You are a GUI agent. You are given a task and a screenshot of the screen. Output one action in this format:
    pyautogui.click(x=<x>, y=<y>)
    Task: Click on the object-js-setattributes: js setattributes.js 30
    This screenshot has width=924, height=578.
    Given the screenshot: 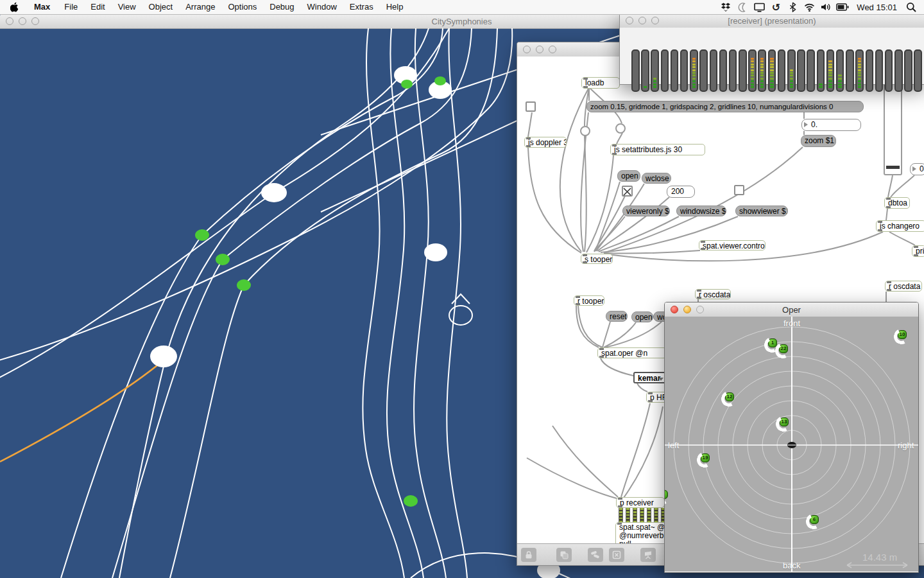 What is the action you would take?
    pyautogui.click(x=658, y=150)
    